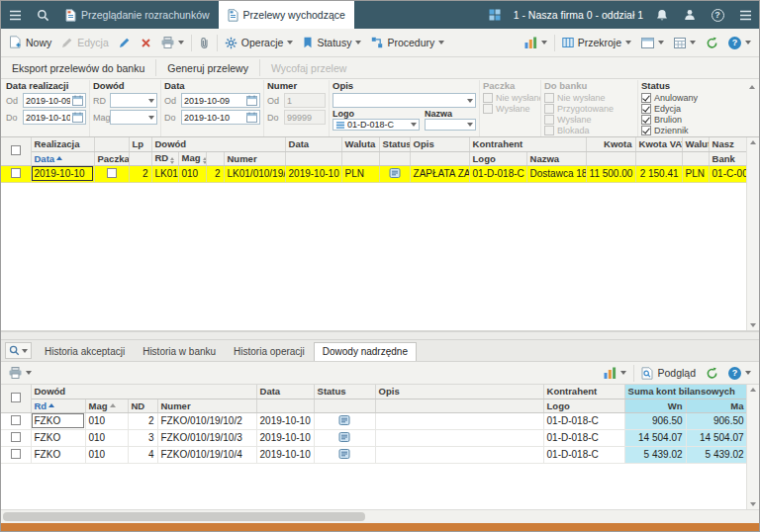 This screenshot has height=532, width=760. I want to click on attachments-button, so click(204, 44).